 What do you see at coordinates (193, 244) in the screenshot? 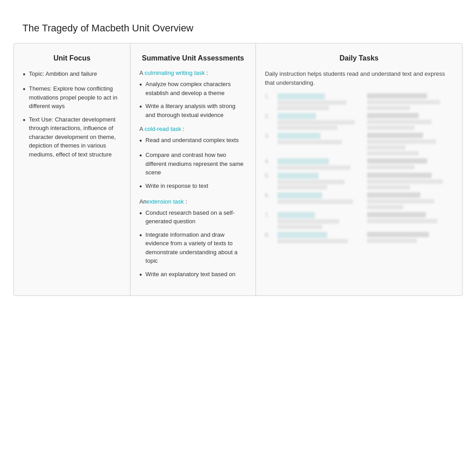
I see `extension-list: Conduct research based on a self-generat…` at bounding box center [193, 244].